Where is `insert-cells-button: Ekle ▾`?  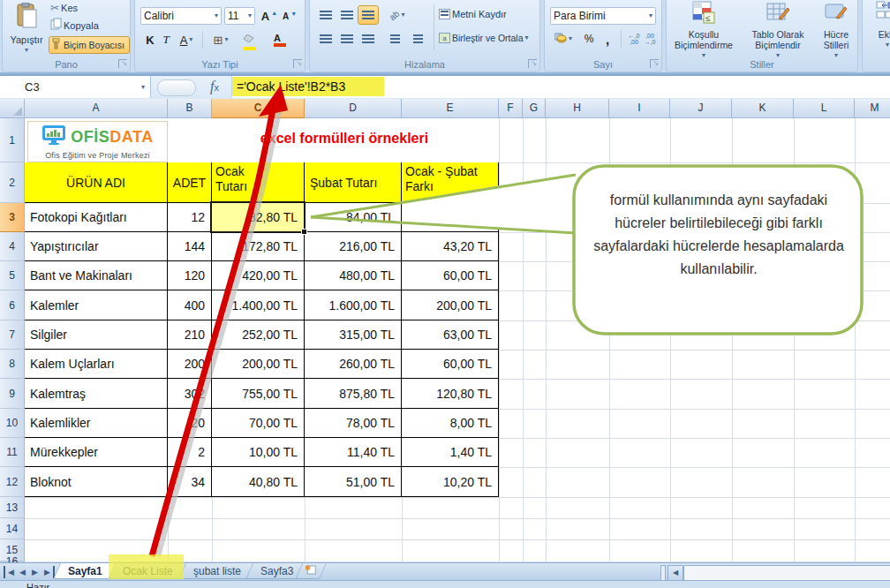 insert-cells-button: Ekle ▾ is located at coordinates (879, 28).